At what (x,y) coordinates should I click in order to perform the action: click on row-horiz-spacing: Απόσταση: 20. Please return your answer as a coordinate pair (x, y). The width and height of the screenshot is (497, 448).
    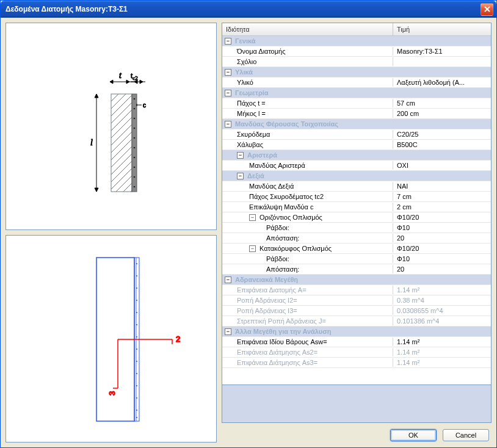
    Looking at the image, I should click on (357, 238).